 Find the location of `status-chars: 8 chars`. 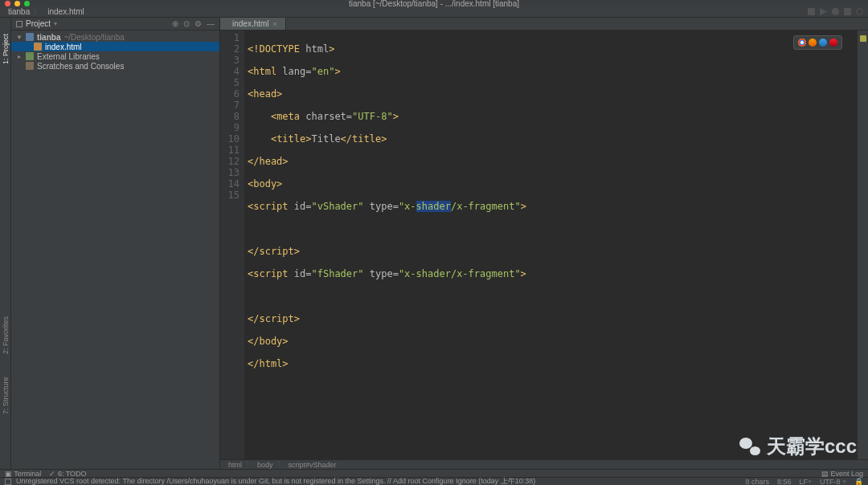

status-chars: 8 chars is located at coordinates (758, 482).